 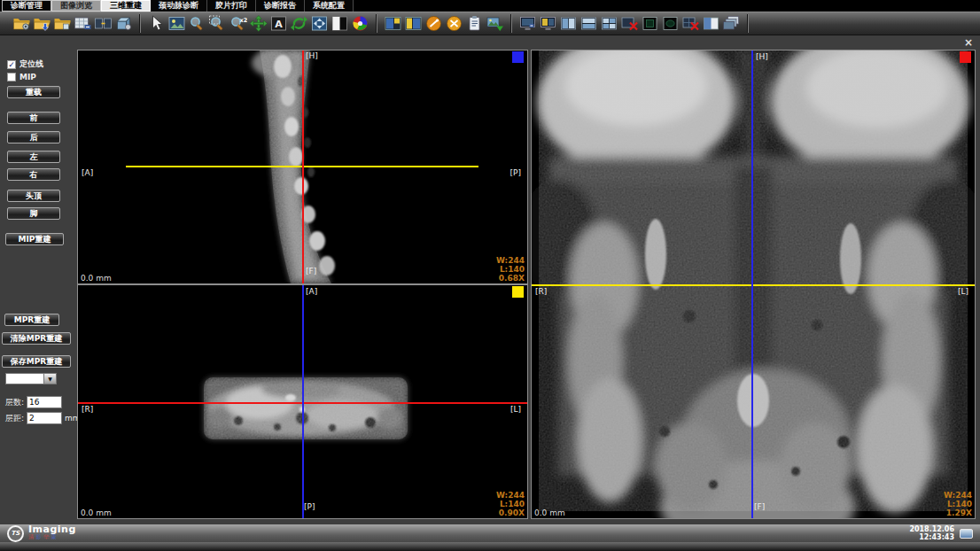 What do you see at coordinates (475, 23) in the screenshot?
I see `report-clipboard-icon` at bounding box center [475, 23].